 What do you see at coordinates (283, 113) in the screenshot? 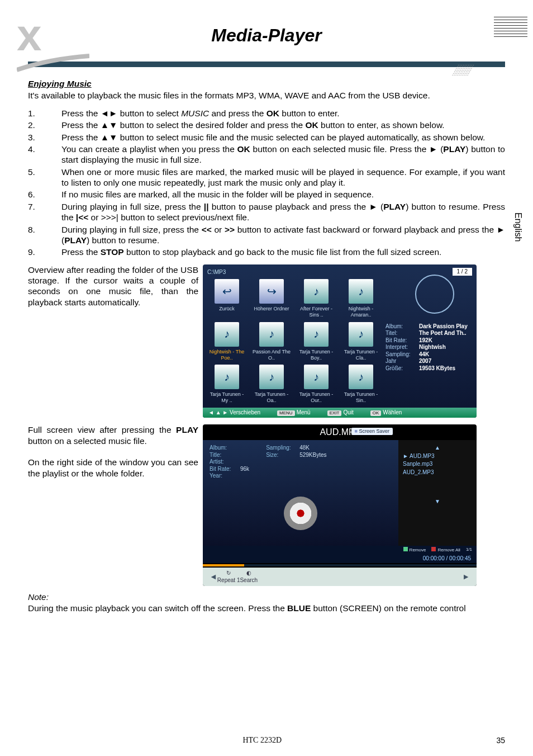
I see `step-text: Press the ◄► button to select MUSIC and …` at bounding box center [283, 113].